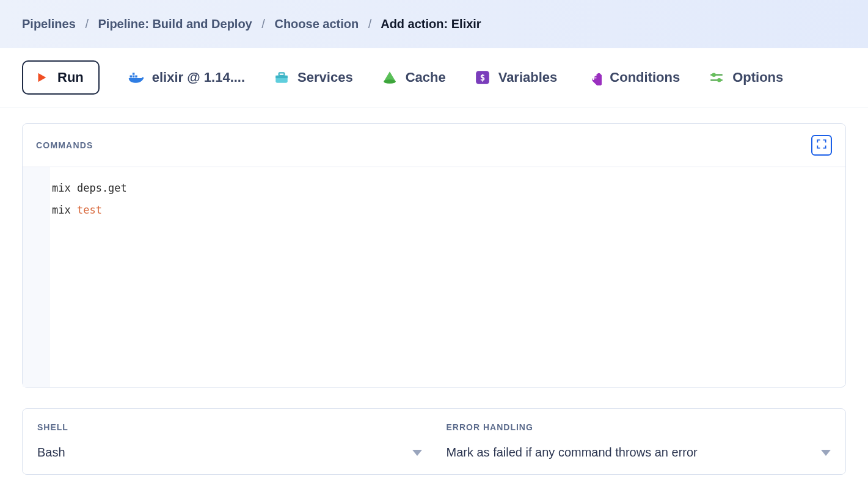 The image size is (868, 498). Describe the element at coordinates (594, 78) in the screenshot. I see `conditions-icon: IF` at that location.